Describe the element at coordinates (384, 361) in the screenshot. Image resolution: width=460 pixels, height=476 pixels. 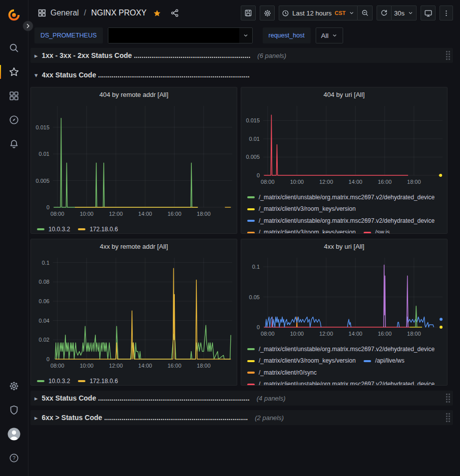
I see `legend-item: /api/live/ws` at that location.